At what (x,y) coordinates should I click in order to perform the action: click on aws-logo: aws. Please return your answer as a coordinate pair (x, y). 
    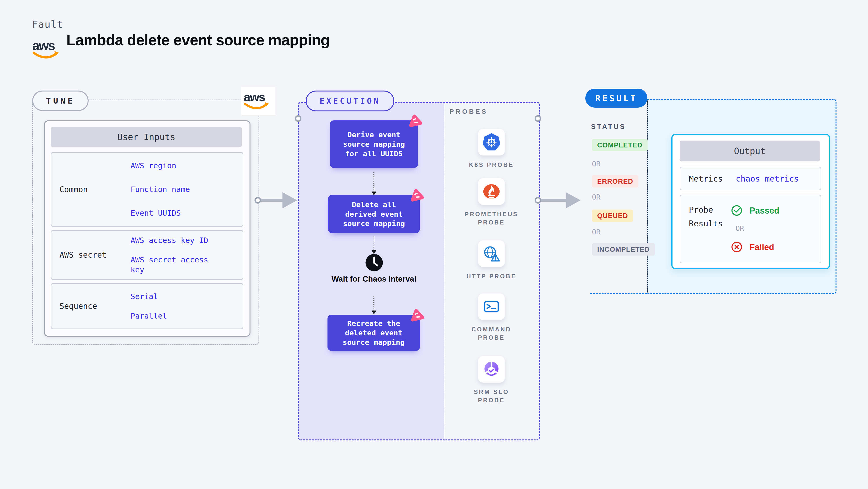
    Looking at the image, I should click on (46, 49).